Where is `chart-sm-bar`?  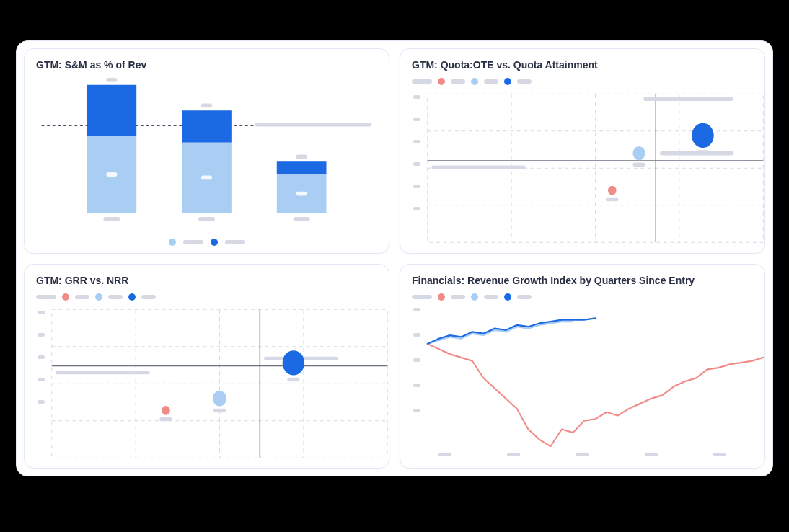 chart-sm-bar is located at coordinates (206, 156).